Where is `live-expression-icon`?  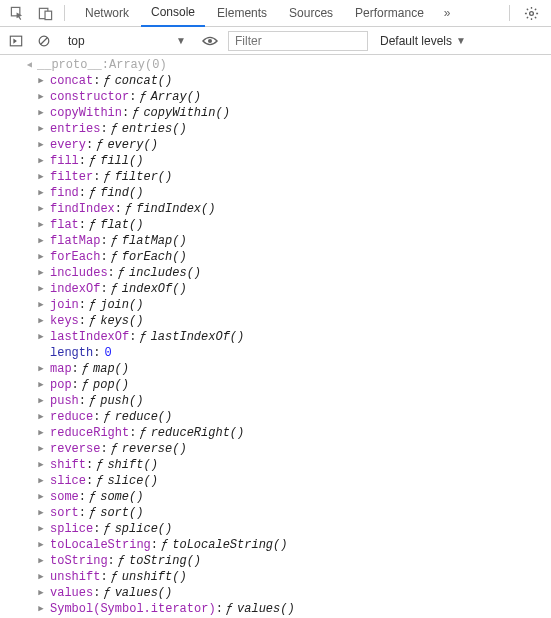 live-expression-icon is located at coordinates (210, 41).